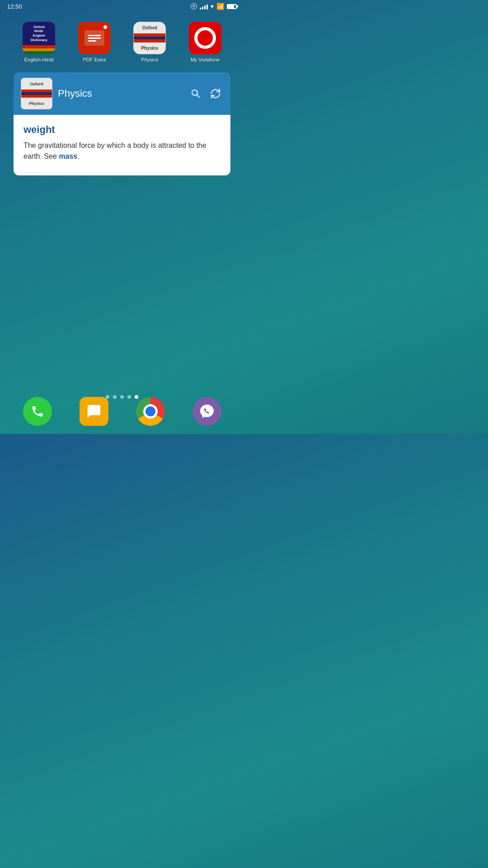  I want to click on app-item-vodafone: My Vodafone, so click(205, 42).